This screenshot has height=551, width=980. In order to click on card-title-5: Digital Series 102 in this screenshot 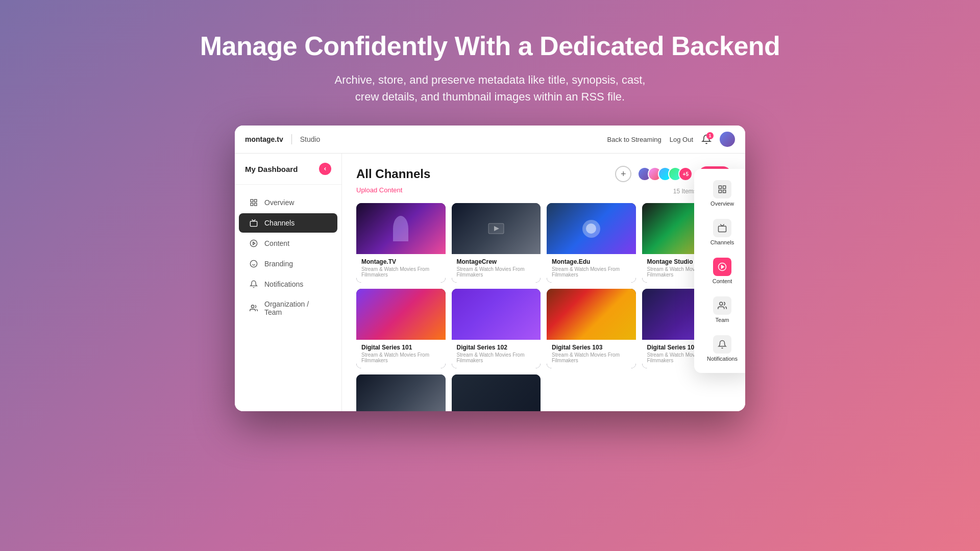, I will do `click(496, 347)`.